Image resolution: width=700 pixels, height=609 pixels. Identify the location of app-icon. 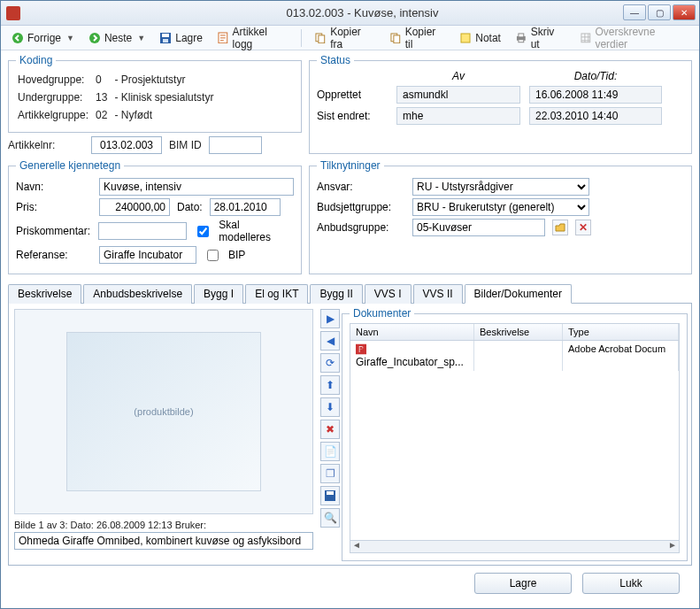
(13, 13).